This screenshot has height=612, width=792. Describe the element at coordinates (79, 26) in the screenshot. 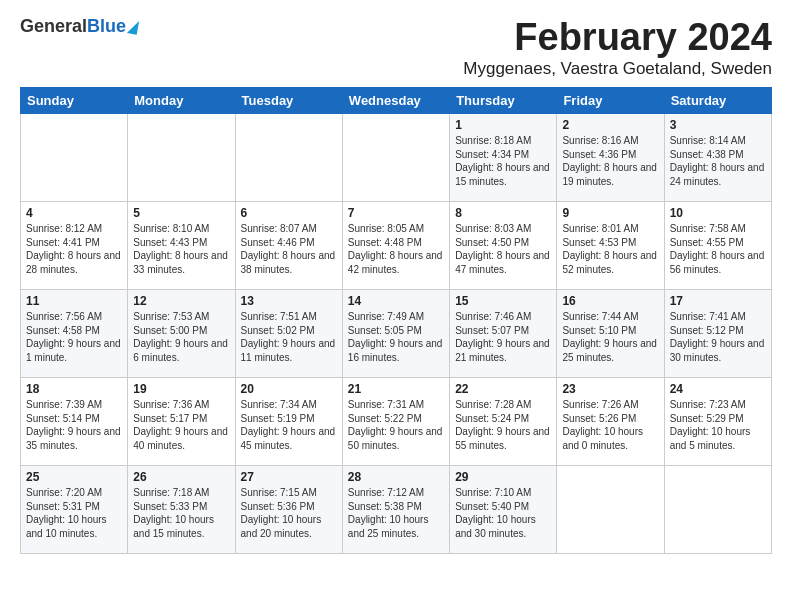

I see `logo: GeneralBlue` at that location.